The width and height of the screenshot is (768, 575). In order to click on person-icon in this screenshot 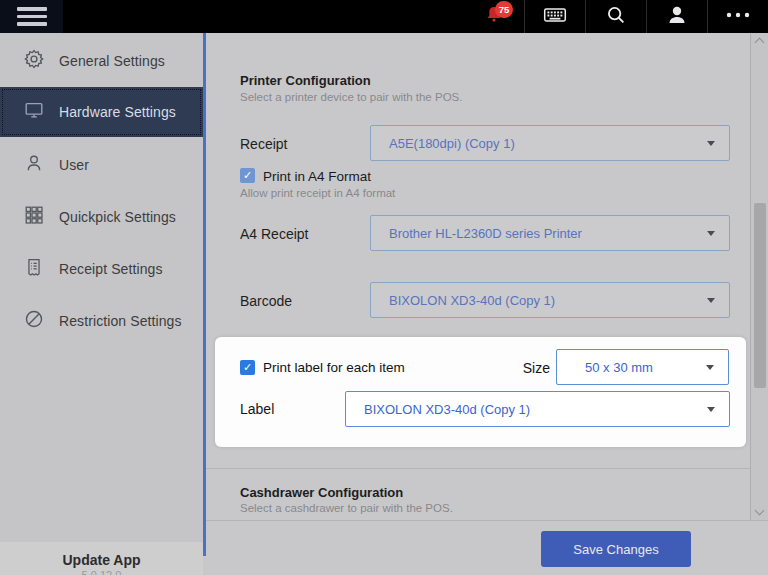, I will do `click(34, 165)`.